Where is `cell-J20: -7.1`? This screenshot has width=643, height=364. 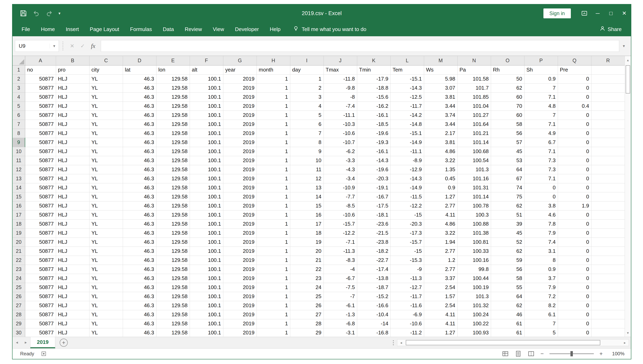
cell-J20: -7.1 is located at coordinates (340, 242).